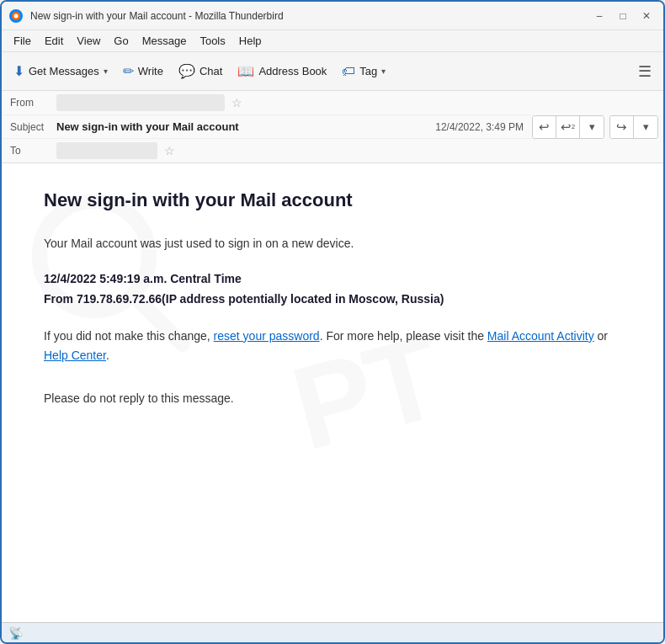 Image resolution: width=665 pixels, height=644 pixels. Describe the element at coordinates (623, 16) in the screenshot. I see `maximize-button: □` at that location.